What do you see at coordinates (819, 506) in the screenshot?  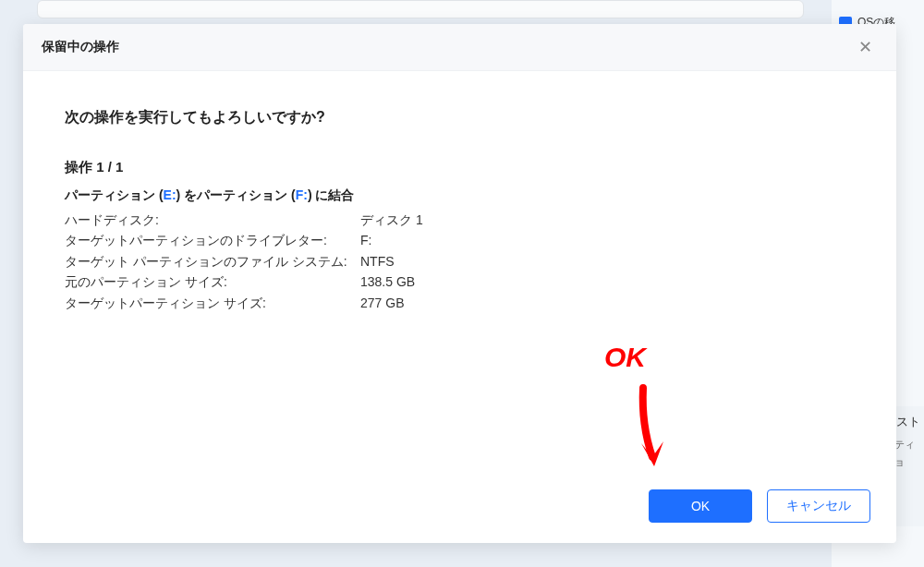 I see `cancel-button-label: キャンセル` at bounding box center [819, 506].